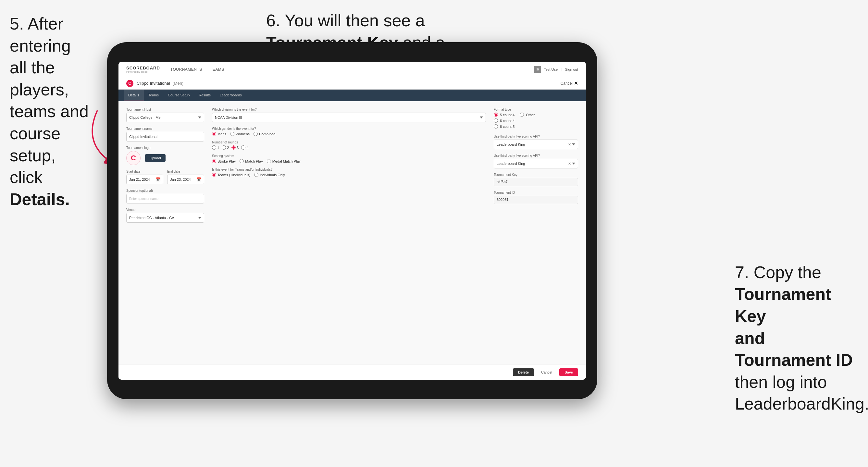 This screenshot has height=467, width=868. I want to click on gender-combined: Combined, so click(264, 134).